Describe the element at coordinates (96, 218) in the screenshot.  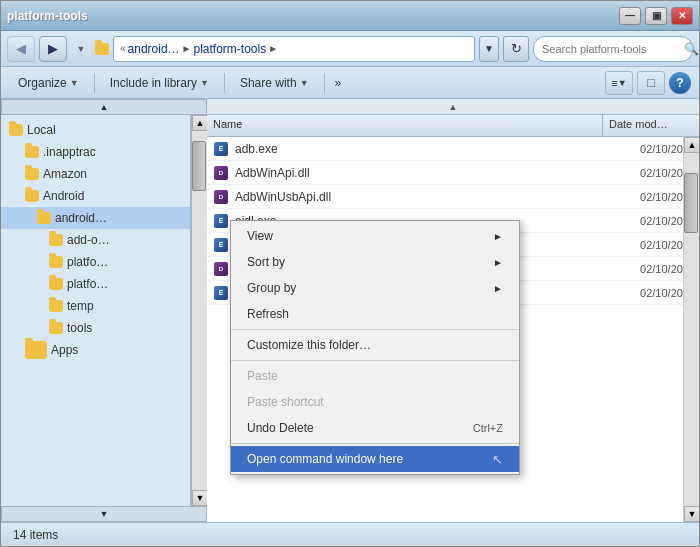
I see `sidebar-item-android-sub: android…` at that location.